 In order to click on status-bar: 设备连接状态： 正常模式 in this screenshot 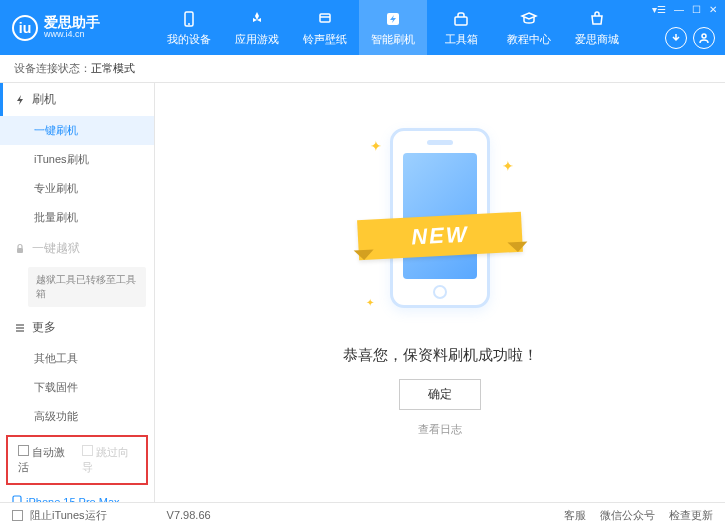, I will do `click(362, 69)`.